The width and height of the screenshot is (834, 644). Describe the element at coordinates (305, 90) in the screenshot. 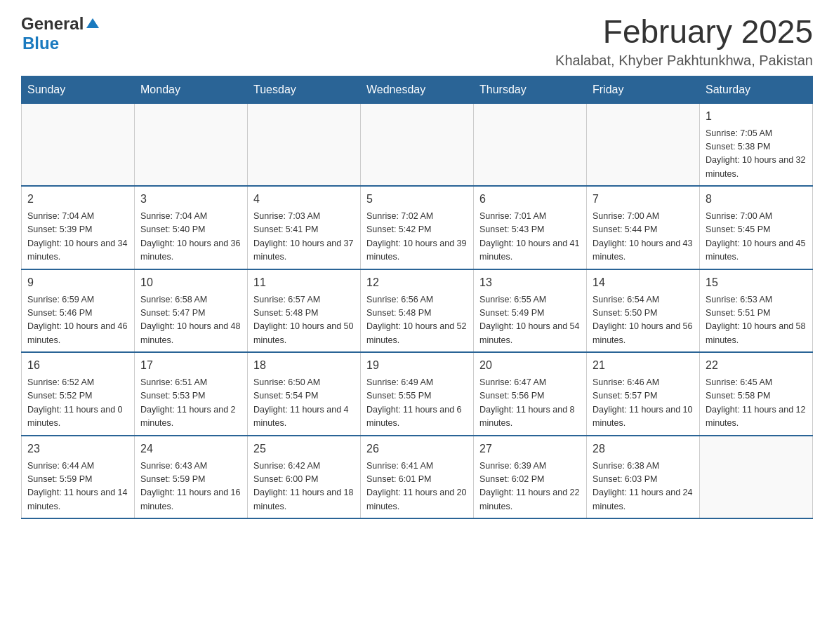

I see `calendar-day-header: Tuesday` at that location.